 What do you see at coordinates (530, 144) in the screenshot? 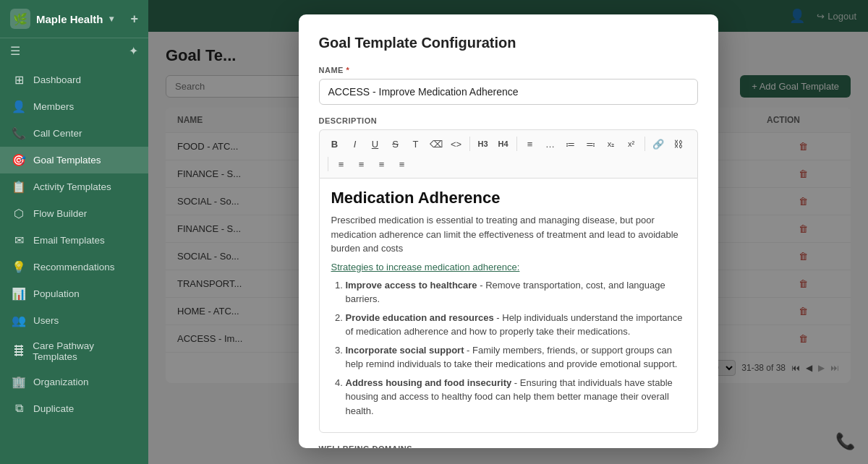
I see `align-left-button: ≡` at bounding box center [530, 144].